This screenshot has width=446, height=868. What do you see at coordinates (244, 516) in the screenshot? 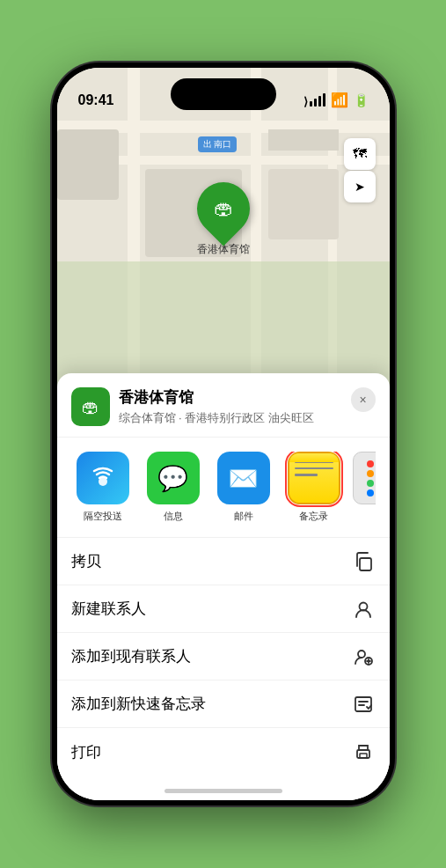
I see `mail-label: 邮件` at bounding box center [244, 516].